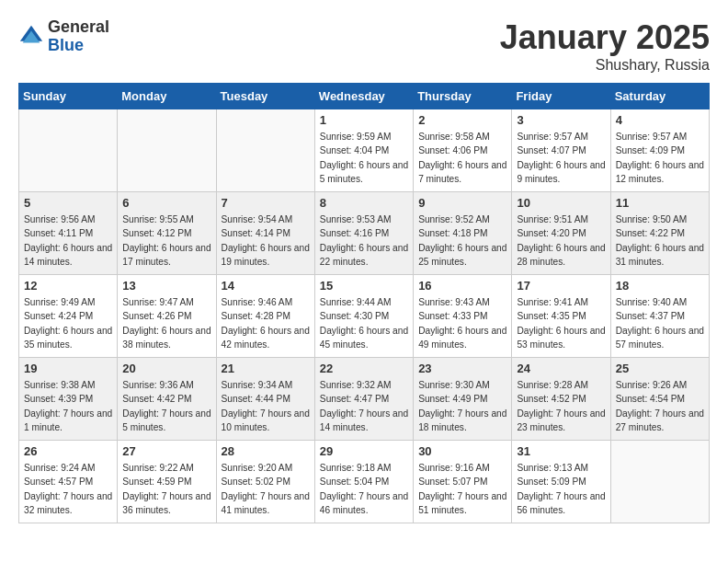  Describe the element at coordinates (68, 97) in the screenshot. I see `day-header-sunday: Sunday` at that location.